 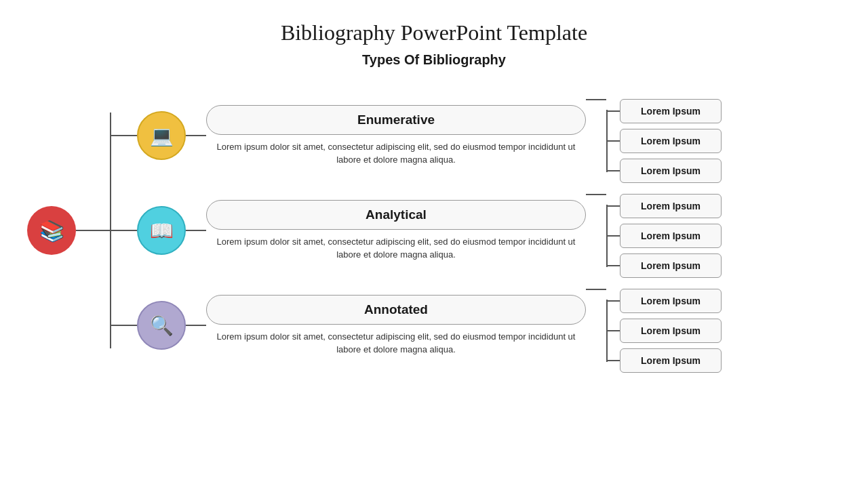 What do you see at coordinates (671, 266) in the screenshot?
I see `right-box-2-3: Lorem Ipsum` at bounding box center [671, 266].